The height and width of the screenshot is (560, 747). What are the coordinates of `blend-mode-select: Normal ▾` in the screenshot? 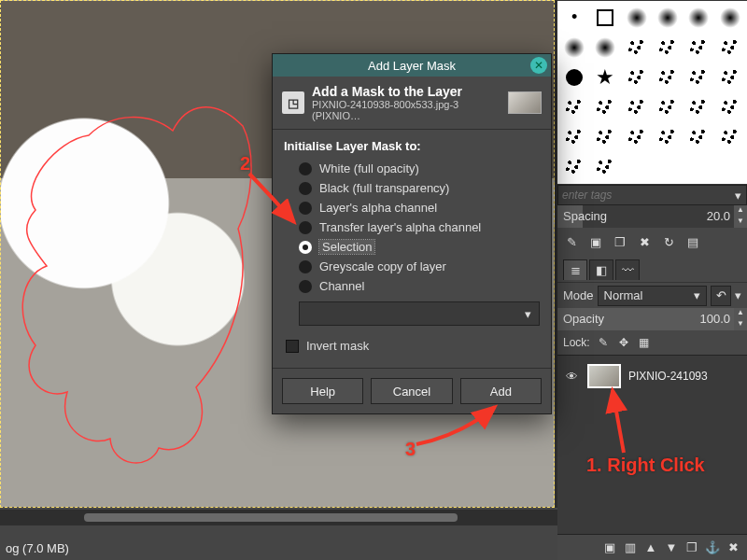 It's located at (652, 296).